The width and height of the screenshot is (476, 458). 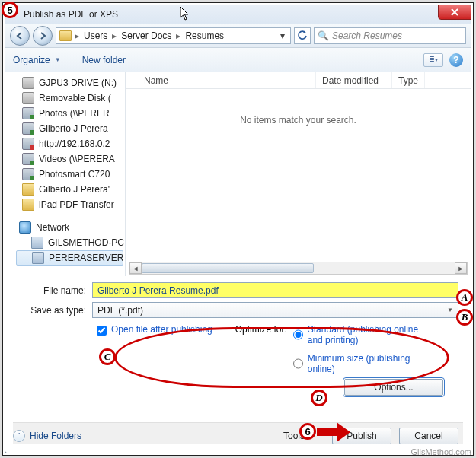 What do you see at coordinates (238, 433) in the screenshot?
I see `footer: ˄ Hide Folders Tools Publish Cancel` at bounding box center [238, 433].